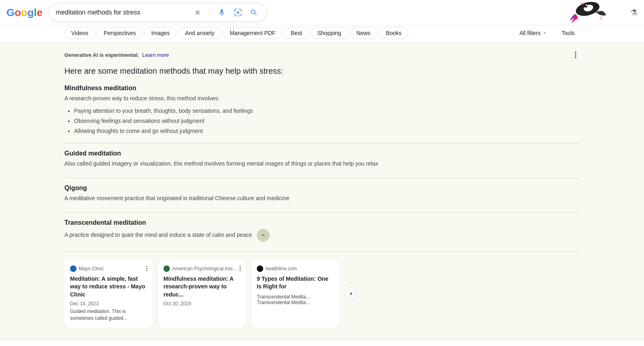 Image resolution: width=644 pixels, height=346 pixels. What do you see at coordinates (547, 33) in the screenshot?
I see `nav-right-controls: All filters Tools` at bounding box center [547, 33].